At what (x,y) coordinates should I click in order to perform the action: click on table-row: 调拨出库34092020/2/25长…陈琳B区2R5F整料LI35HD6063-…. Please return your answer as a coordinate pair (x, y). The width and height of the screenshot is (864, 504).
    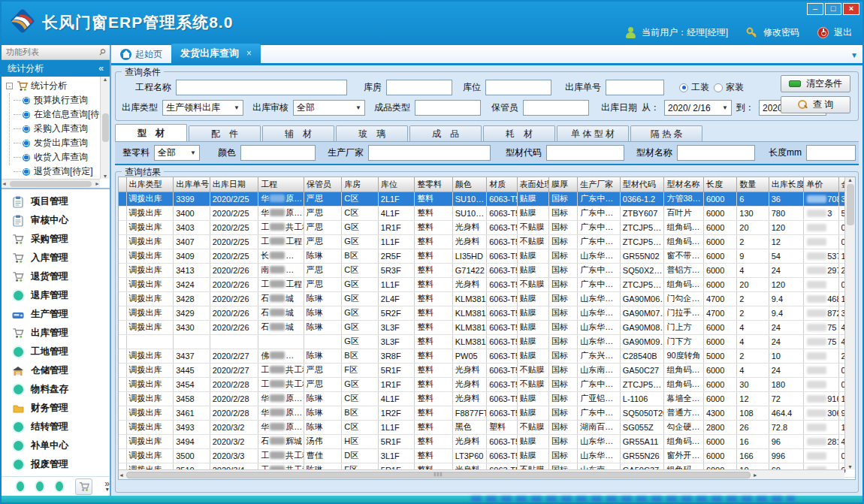
    Looking at the image, I should click on (487, 255).